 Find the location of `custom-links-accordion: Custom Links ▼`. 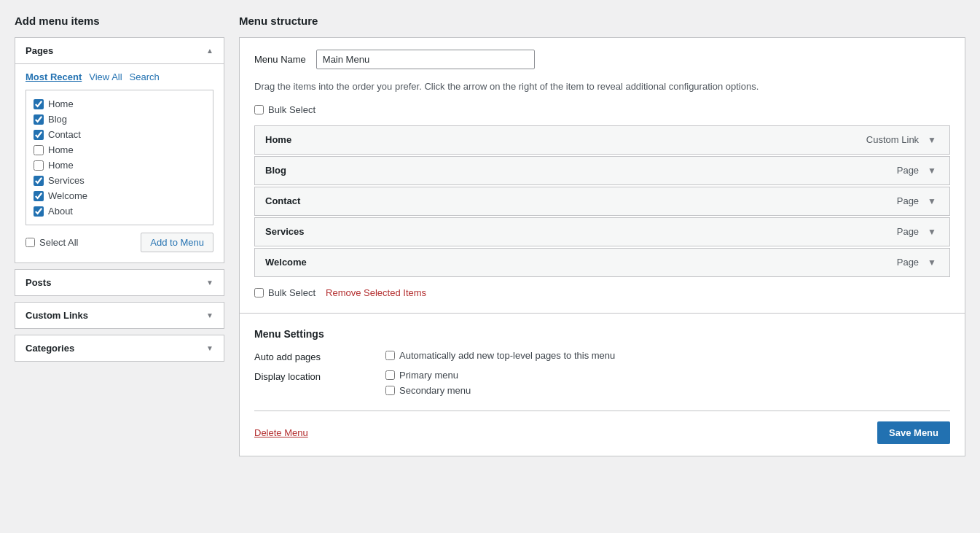

custom-links-accordion: Custom Links ▼ is located at coordinates (119, 315).